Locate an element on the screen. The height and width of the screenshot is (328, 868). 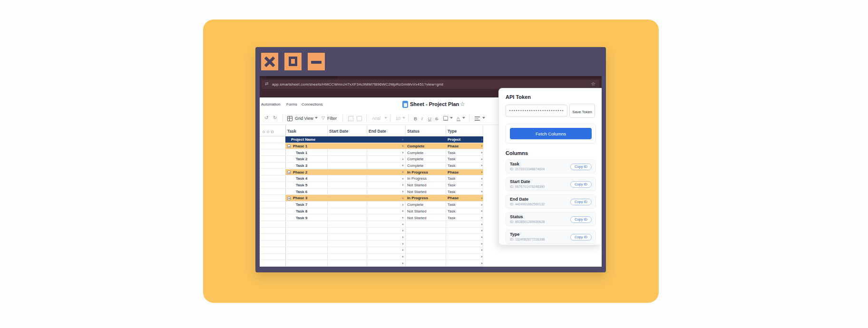
task-cell: Task 6 is located at coordinates (302, 192).